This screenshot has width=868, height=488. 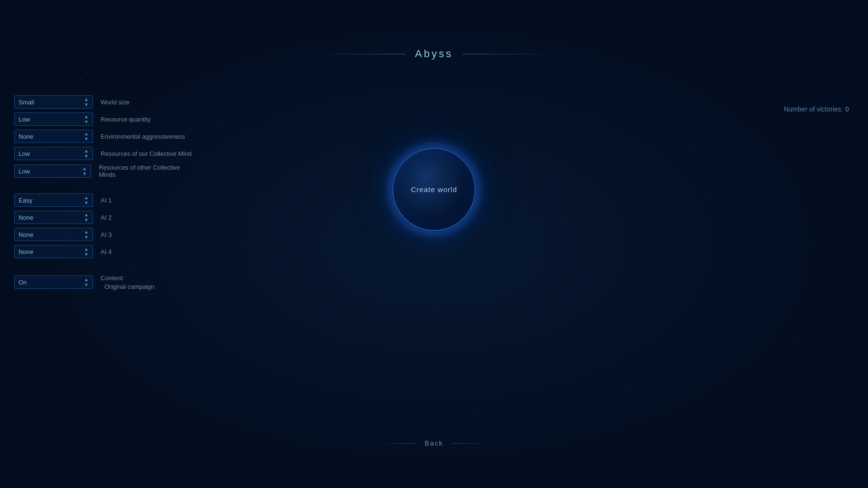 What do you see at coordinates (510, 54) in the screenshot?
I see `title-line-right` at bounding box center [510, 54].